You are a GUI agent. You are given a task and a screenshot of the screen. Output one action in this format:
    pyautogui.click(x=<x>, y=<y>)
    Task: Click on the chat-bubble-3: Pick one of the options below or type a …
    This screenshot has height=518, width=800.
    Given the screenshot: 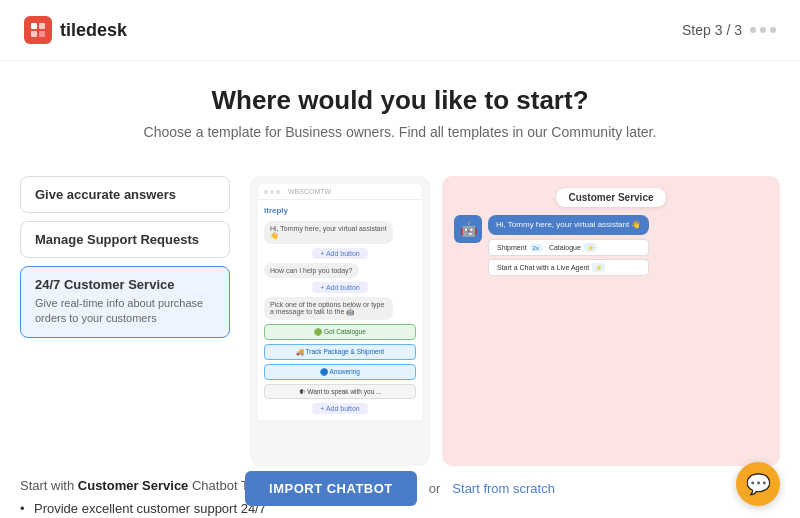 What is the action you would take?
    pyautogui.click(x=328, y=308)
    